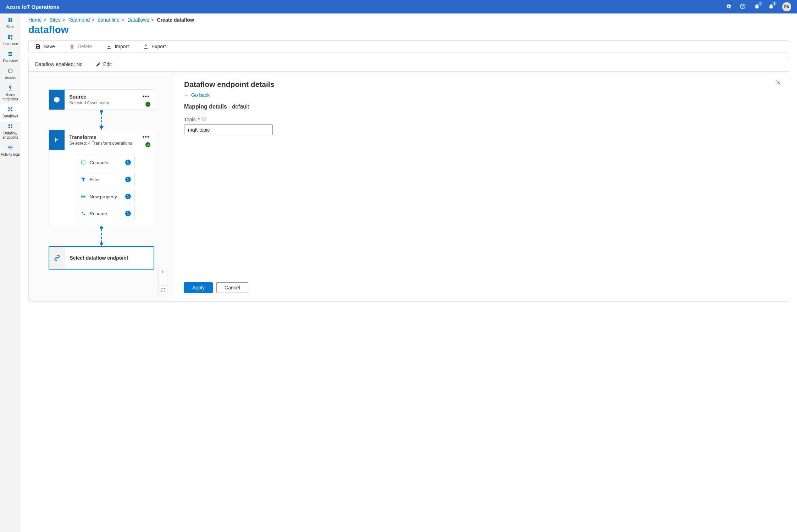 Image resolution: width=797 pixels, height=532 pixels. I want to click on help-icon, so click(743, 7).